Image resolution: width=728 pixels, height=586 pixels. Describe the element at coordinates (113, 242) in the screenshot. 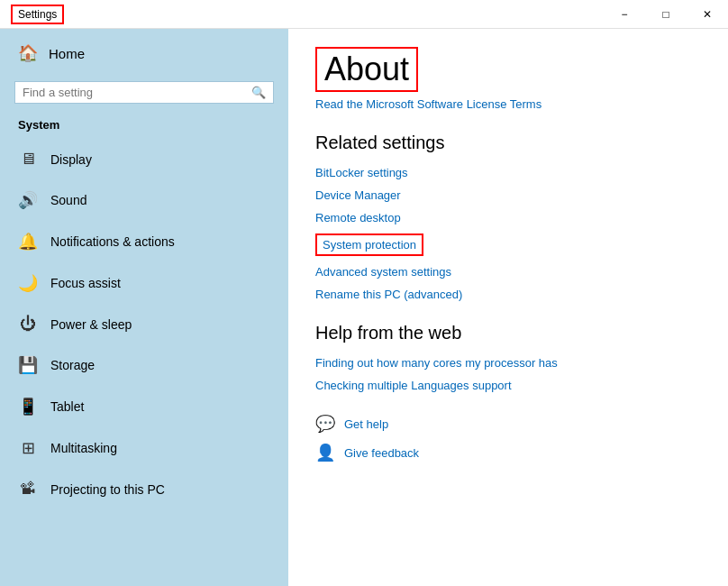

I see `notifications-label: Notifications & actions` at that location.